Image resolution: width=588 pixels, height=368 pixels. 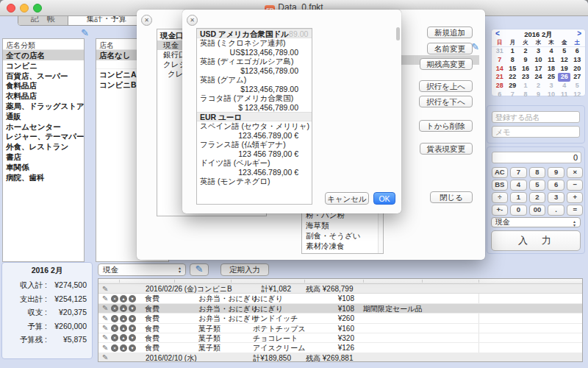 I want to click on item-name-input, so click(x=536, y=117).